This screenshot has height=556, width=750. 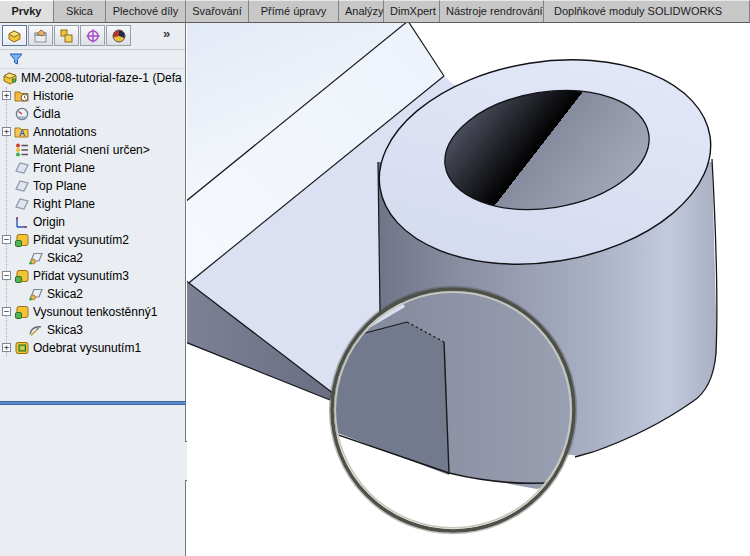 I want to click on tree-row-right-plane: Right Plane, so click(x=93, y=204).